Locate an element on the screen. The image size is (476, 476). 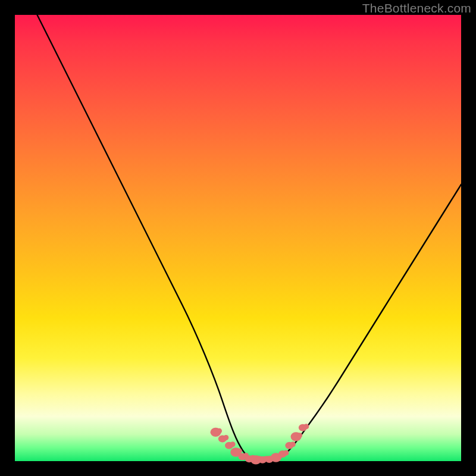
valley-dots-group is located at coordinates (260, 444).